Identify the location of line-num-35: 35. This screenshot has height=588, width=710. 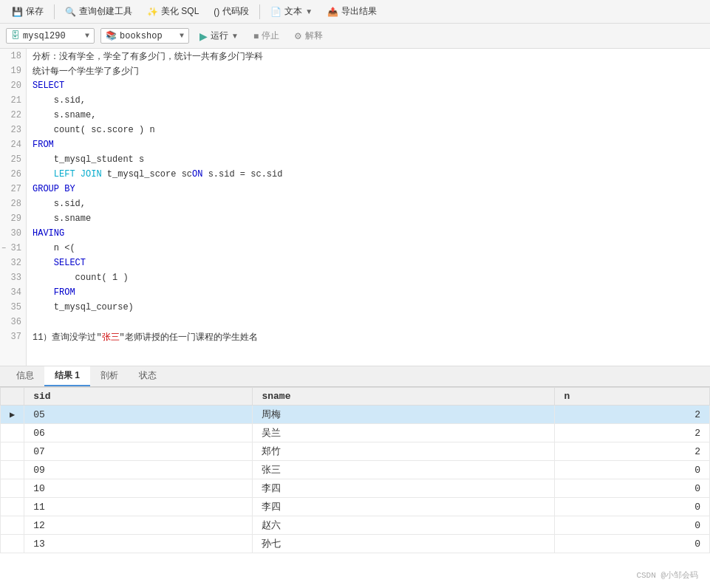
(13, 307).